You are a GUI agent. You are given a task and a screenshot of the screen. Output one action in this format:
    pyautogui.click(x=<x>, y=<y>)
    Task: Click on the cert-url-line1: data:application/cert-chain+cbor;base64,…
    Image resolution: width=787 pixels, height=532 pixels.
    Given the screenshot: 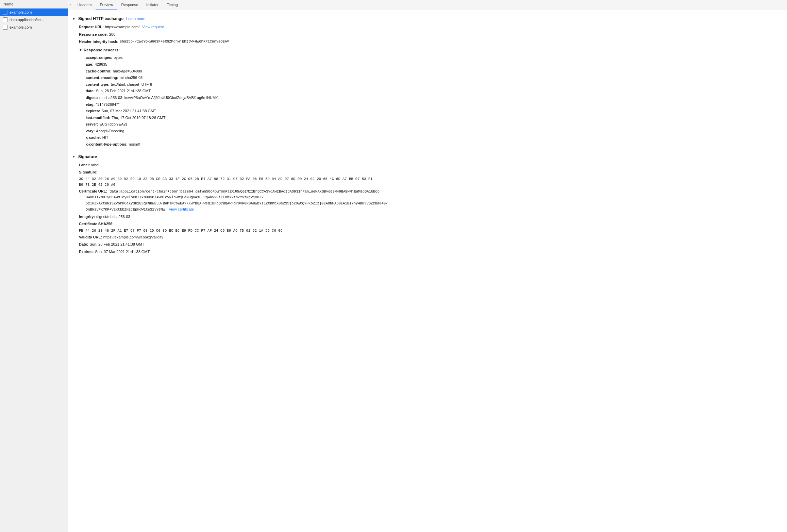 What is the action you would take?
    pyautogui.click(x=245, y=192)
    